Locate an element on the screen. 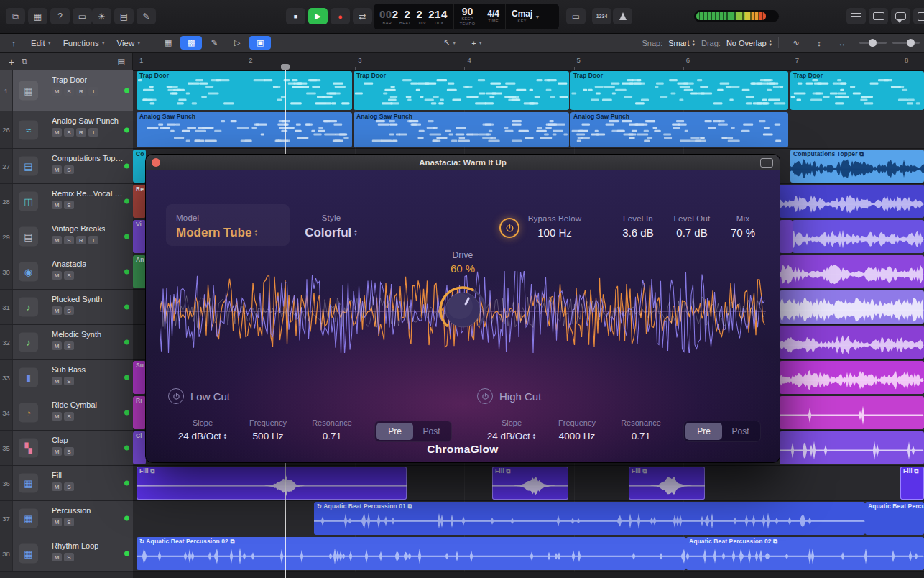 This screenshot has width=924, height=578. waveform-zoom-icon: ∿ is located at coordinates (796, 43).